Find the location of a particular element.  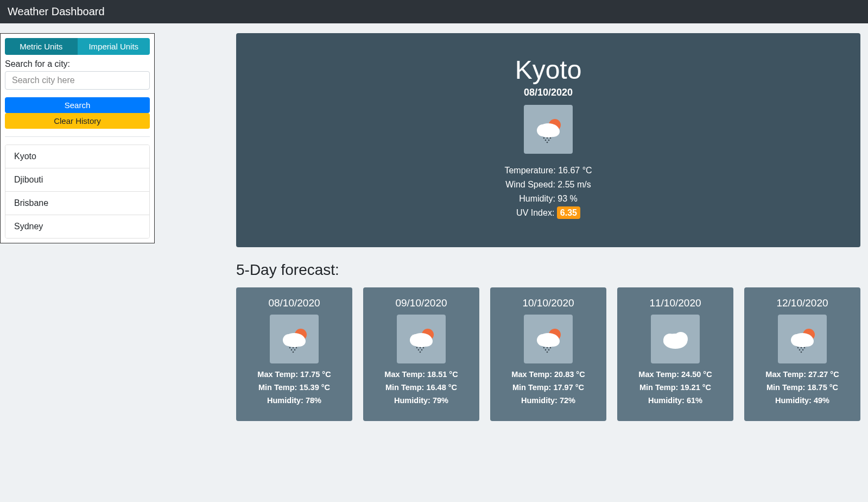

clear-history-button: Clear History is located at coordinates (77, 121).